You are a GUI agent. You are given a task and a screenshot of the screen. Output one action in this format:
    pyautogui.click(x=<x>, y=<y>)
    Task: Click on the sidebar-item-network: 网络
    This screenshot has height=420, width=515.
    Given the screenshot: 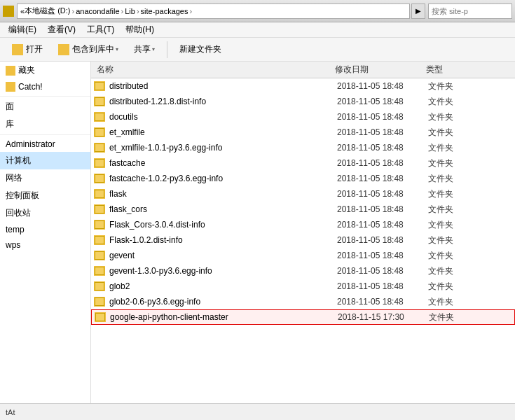 What is the action you would take?
    pyautogui.click(x=45, y=178)
    